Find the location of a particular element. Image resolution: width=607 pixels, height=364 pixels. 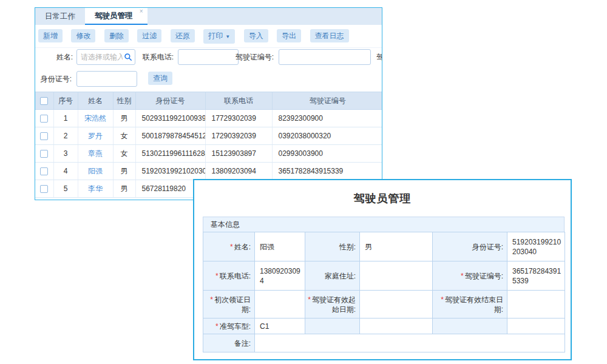

table-row: 3 章燕 女 513021199611162847 15123903897 02… is located at coordinates (209, 154).